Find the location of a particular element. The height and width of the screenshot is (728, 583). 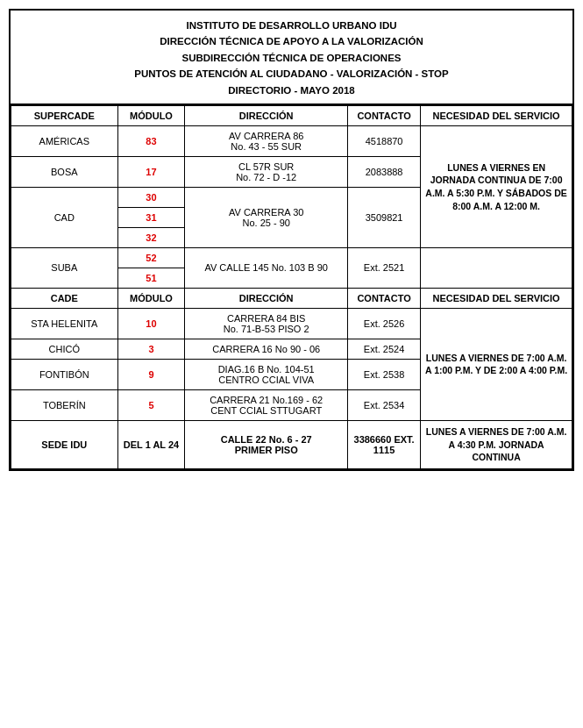

col-contacto-header: CONTACTO is located at coordinates (384, 116).